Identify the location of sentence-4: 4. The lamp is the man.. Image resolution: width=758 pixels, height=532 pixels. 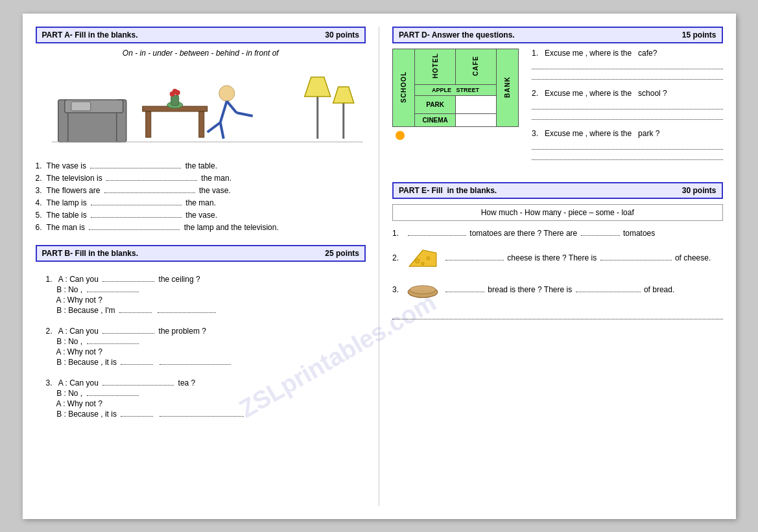
(201, 203).